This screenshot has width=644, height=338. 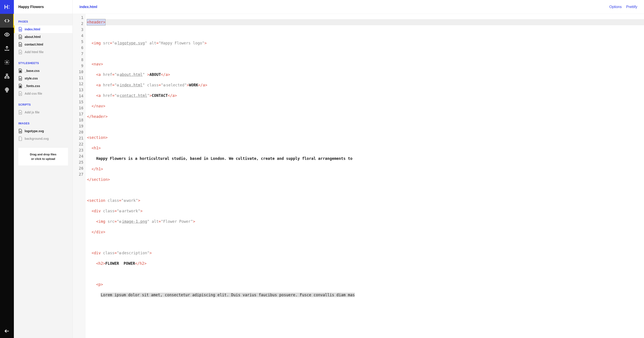 What do you see at coordinates (43, 52) in the screenshot?
I see `add-html-file: Add html file` at bounding box center [43, 52].